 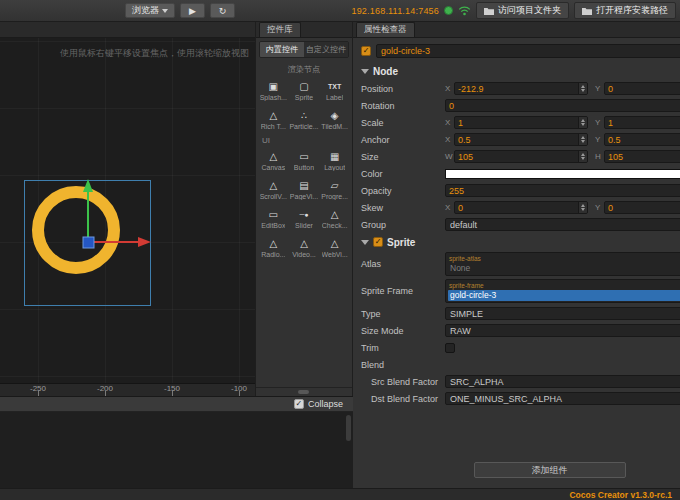 I want to click on trim-checkbox, so click(x=450, y=348).